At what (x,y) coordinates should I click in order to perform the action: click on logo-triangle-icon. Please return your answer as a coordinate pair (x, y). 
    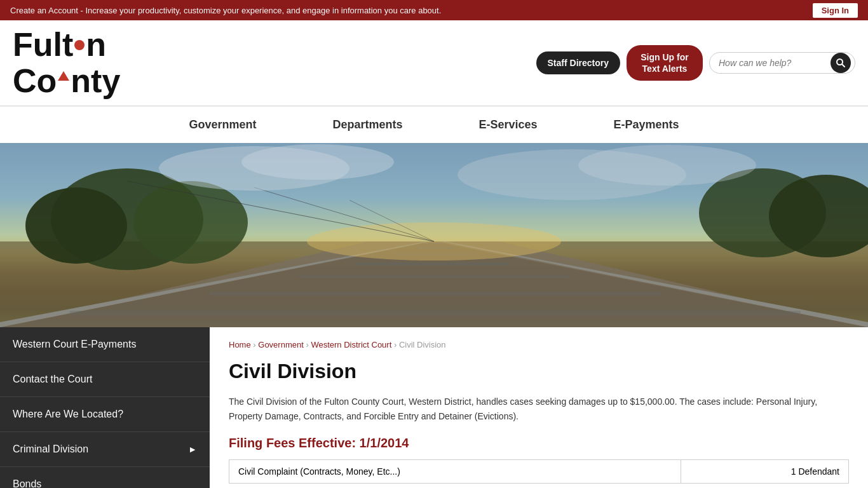
    Looking at the image, I should click on (64, 76).